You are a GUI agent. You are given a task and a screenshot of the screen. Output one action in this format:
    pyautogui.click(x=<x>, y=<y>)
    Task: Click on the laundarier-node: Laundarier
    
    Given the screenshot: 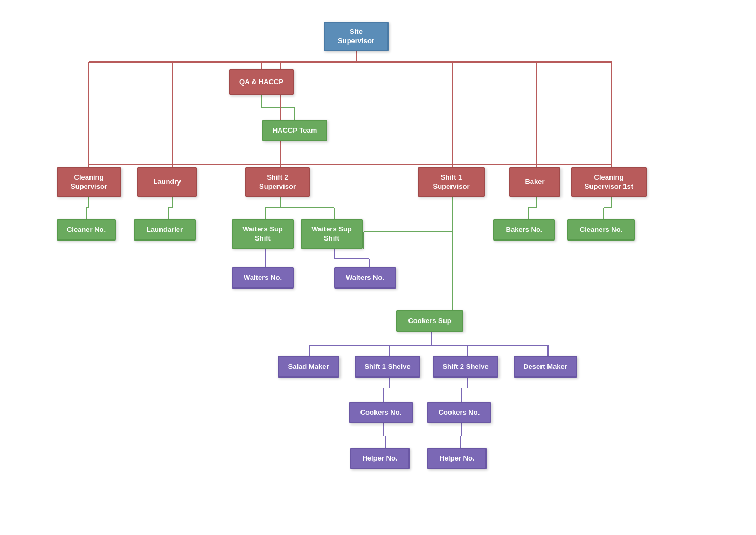 What is the action you would take?
    pyautogui.click(x=165, y=230)
    